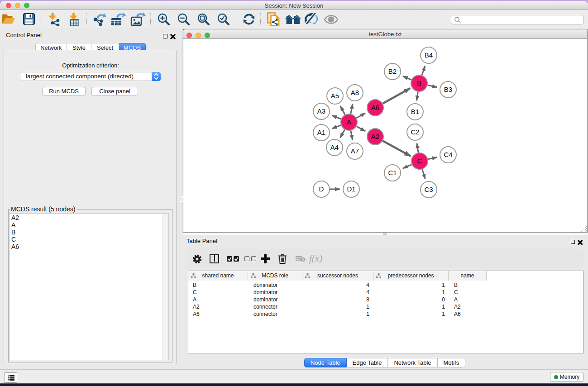  What do you see at coordinates (355, 151) in the screenshot?
I see `svg-text: A7` at bounding box center [355, 151].